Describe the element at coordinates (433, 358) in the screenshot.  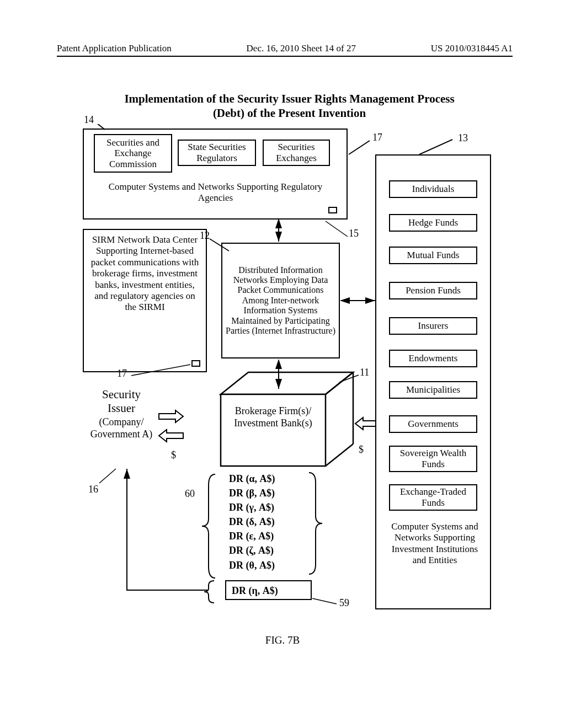
I see `entity-endowments: Endowments` at that location.